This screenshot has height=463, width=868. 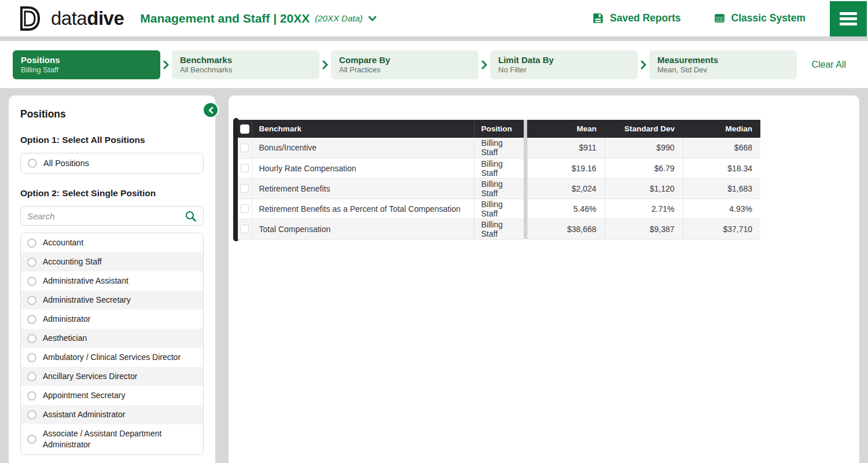 I want to click on position-label: Assistant Administrator, so click(x=84, y=414).